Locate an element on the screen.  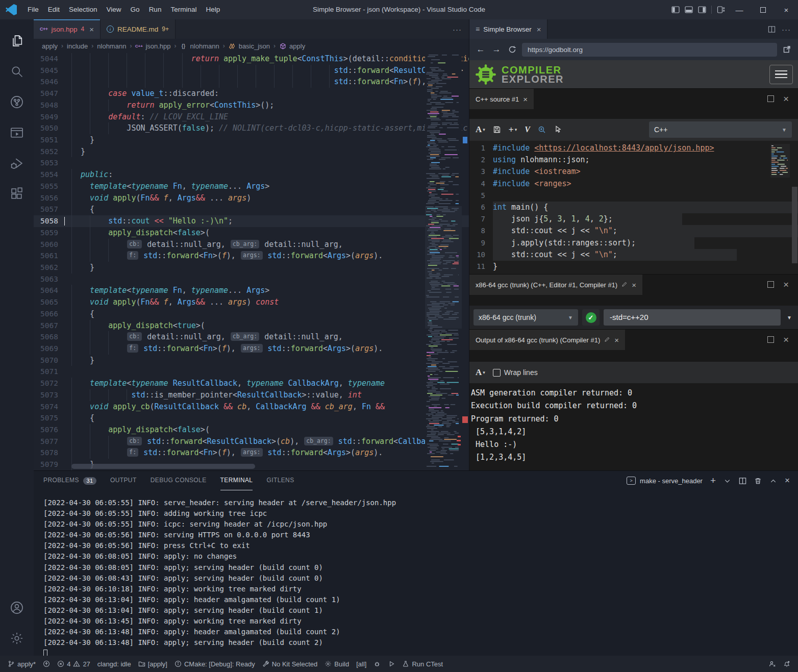
tab-readme-md: README.md 9+ is located at coordinates (138, 29).